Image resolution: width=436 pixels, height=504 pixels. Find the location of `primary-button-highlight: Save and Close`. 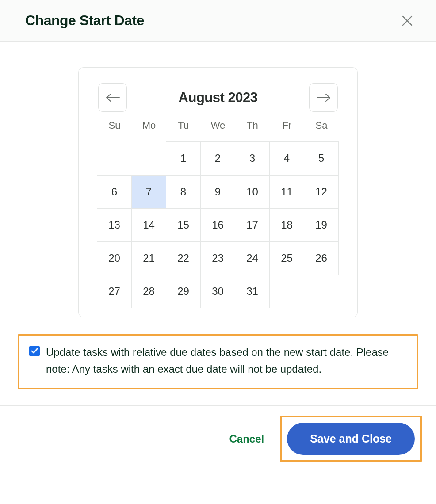

primary-button-highlight: Save and Close is located at coordinates (351, 439).